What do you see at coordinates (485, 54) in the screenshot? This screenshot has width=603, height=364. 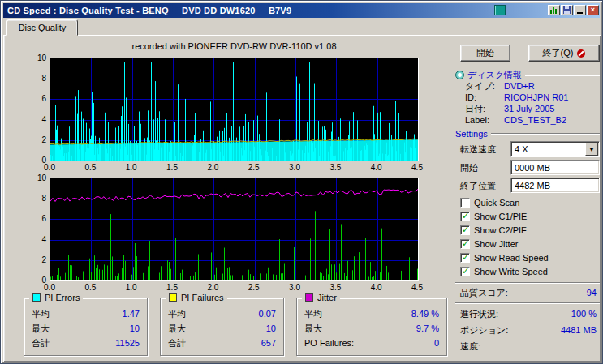 I see `start-button: 開始` at bounding box center [485, 54].